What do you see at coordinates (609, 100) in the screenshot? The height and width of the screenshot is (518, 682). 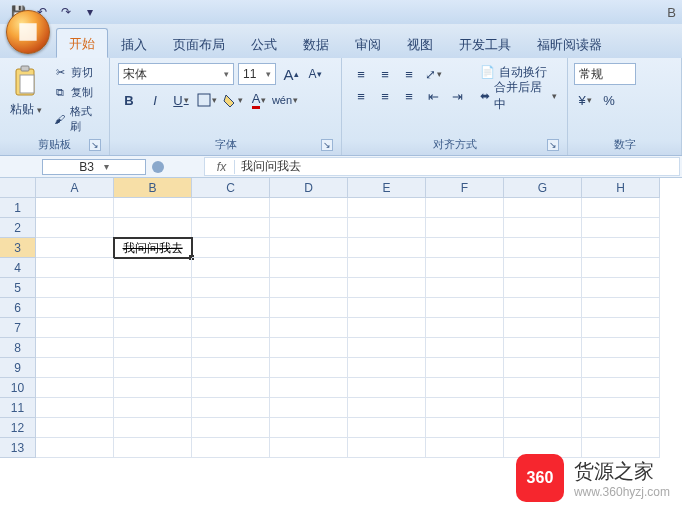 I see `percent-icon: %` at bounding box center [609, 100].